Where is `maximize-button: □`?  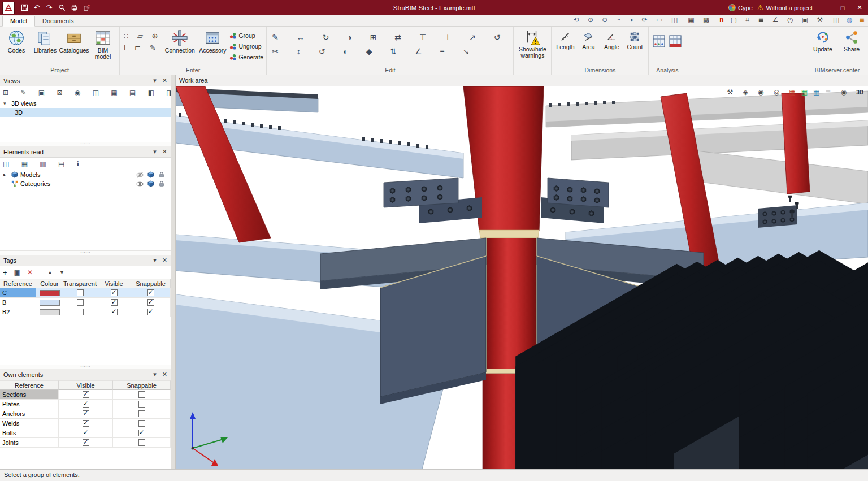
maximize-button: □ is located at coordinates (843, 8).